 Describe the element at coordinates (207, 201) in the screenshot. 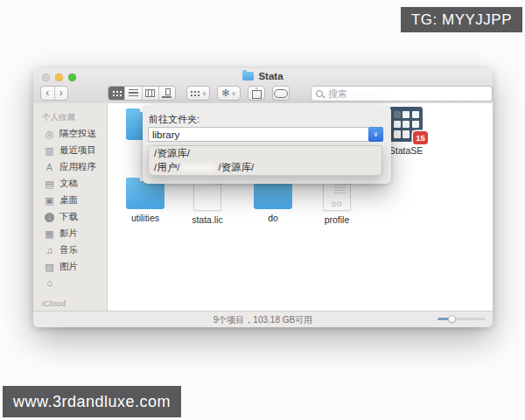

I see `file-item-stata-lic: stata.lic` at that location.